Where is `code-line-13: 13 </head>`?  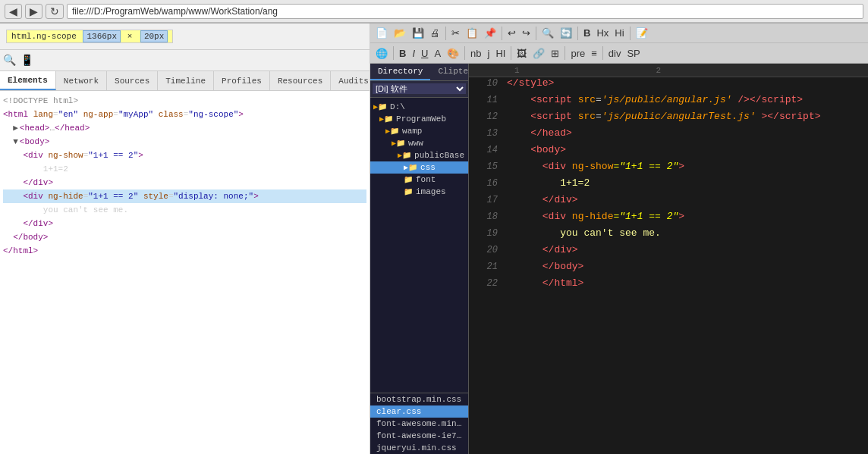
code-line-13: 13 </head> is located at coordinates (668, 136).